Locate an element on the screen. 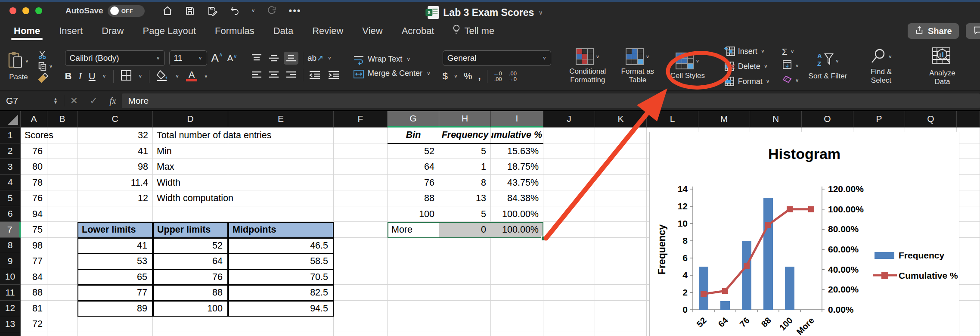 Image resolution: width=980 pixels, height=336 pixels. tell-me: Tell me is located at coordinates (473, 31).